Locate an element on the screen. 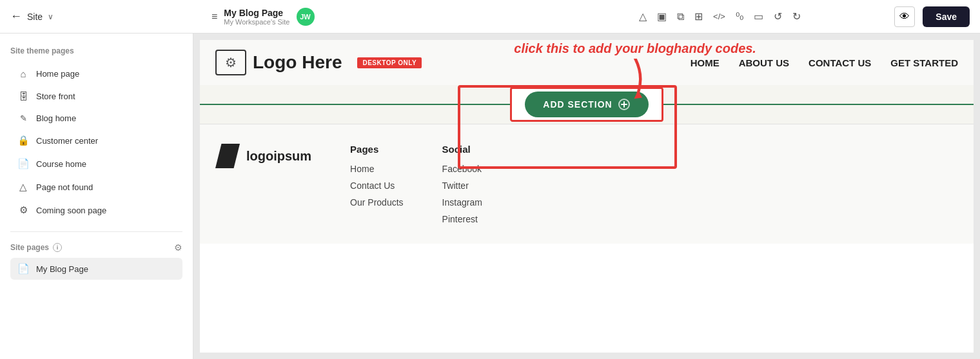  sidebar-item-blog-home: ✎ Blog home is located at coordinates (97, 119).